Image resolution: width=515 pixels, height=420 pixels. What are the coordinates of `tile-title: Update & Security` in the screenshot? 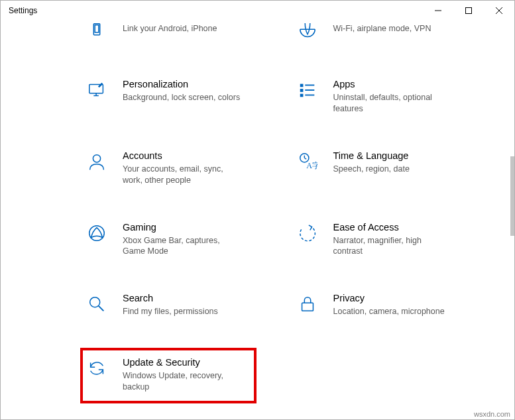 It's located at (198, 362).